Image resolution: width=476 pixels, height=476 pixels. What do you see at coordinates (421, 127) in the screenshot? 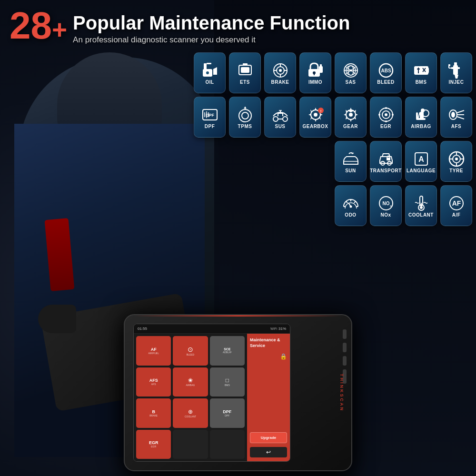
I see `func-airbag-label: AIRBAG` at bounding box center [421, 127].